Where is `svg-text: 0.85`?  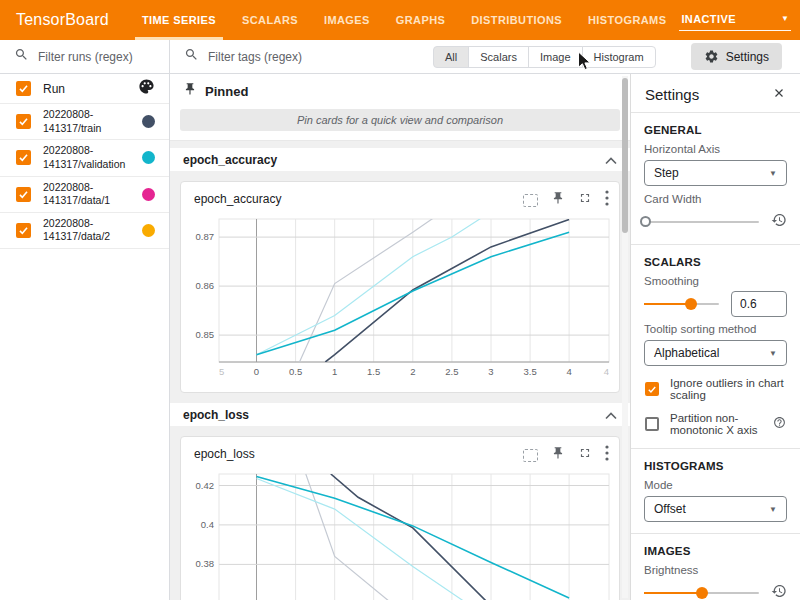
svg-text: 0.85 is located at coordinates (206, 334).